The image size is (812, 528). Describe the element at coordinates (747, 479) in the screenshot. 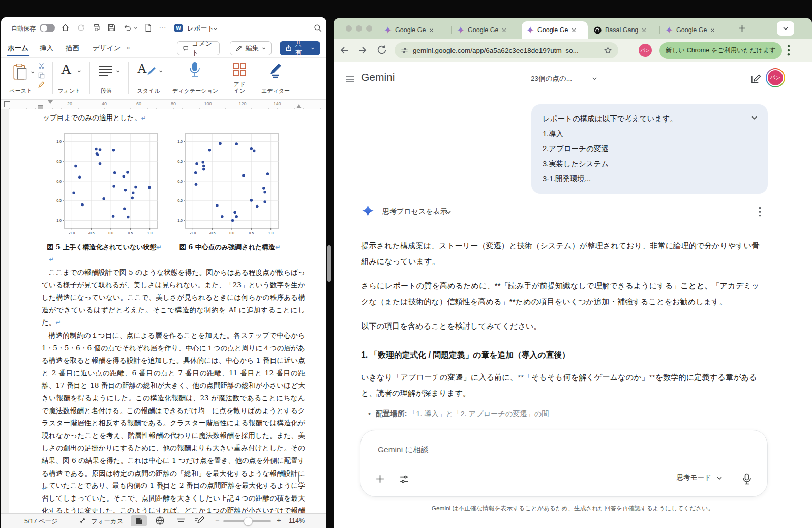

I see `microphone-icon` at that location.